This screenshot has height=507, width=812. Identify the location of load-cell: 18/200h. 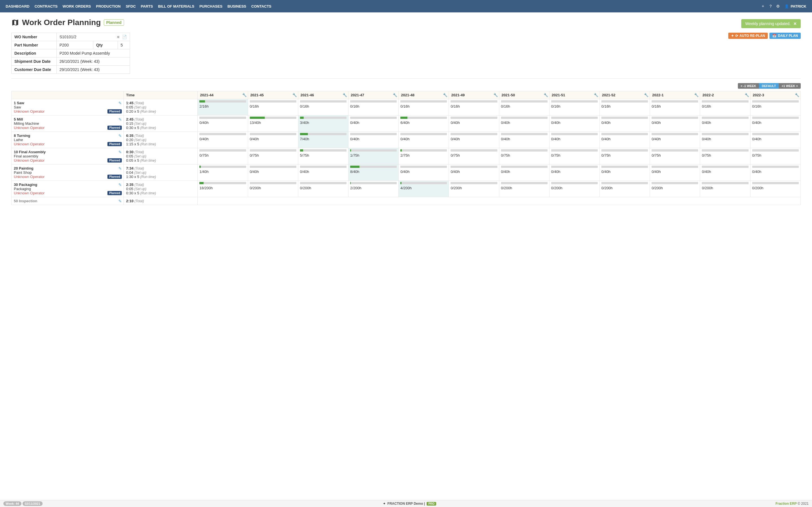
(223, 189).